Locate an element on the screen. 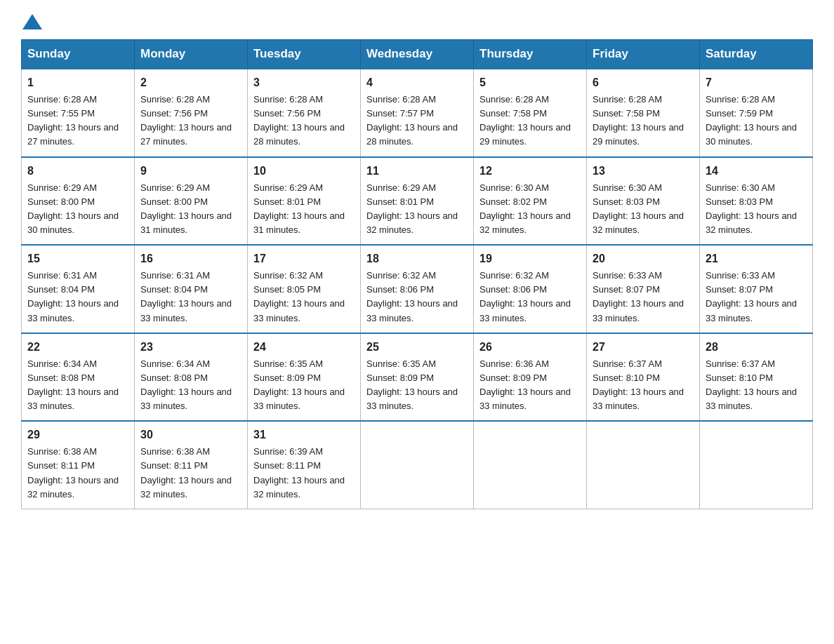 The image size is (834, 644). day-number: 3 is located at coordinates (304, 83).